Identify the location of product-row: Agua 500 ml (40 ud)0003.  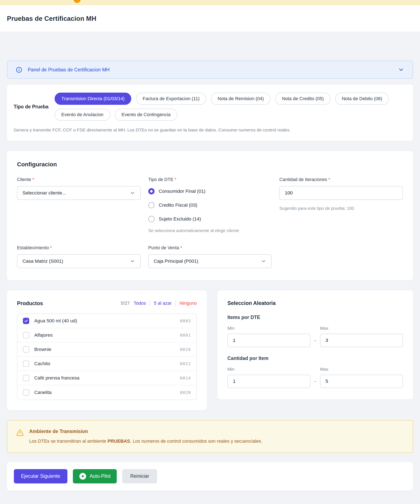
(107, 321).